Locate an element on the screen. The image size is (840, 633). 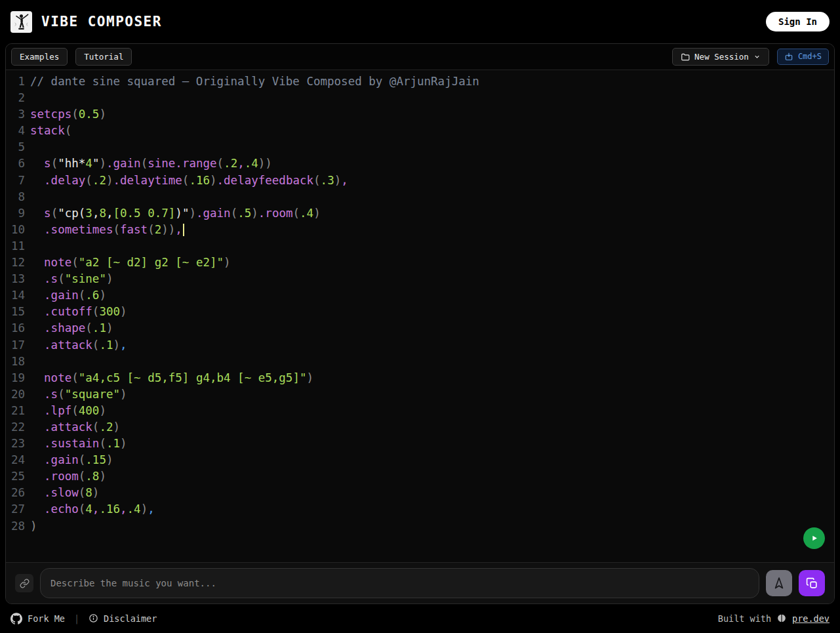
info-icon is located at coordinates (93, 618).